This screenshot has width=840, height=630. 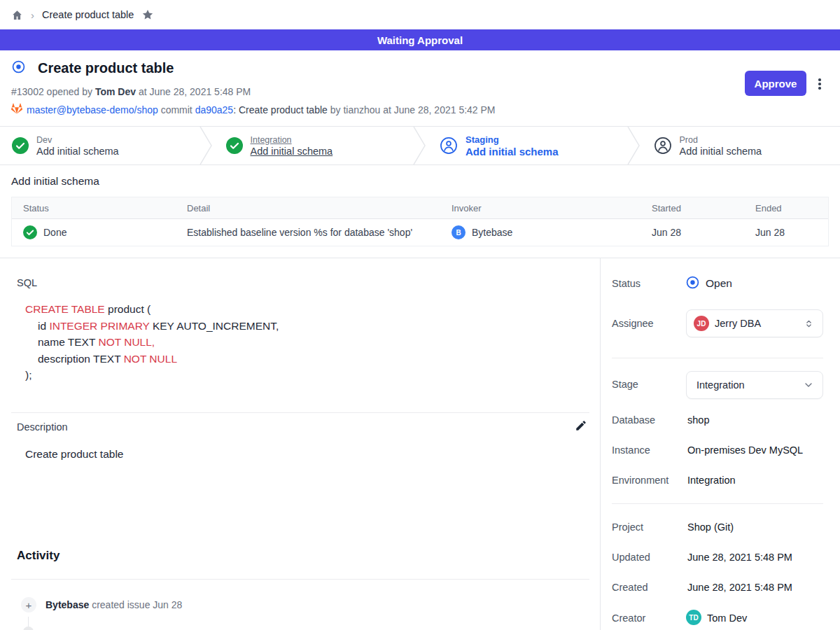 I want to click on task-row: Done Established baseline version %s for…, so click(x=420, y=232).